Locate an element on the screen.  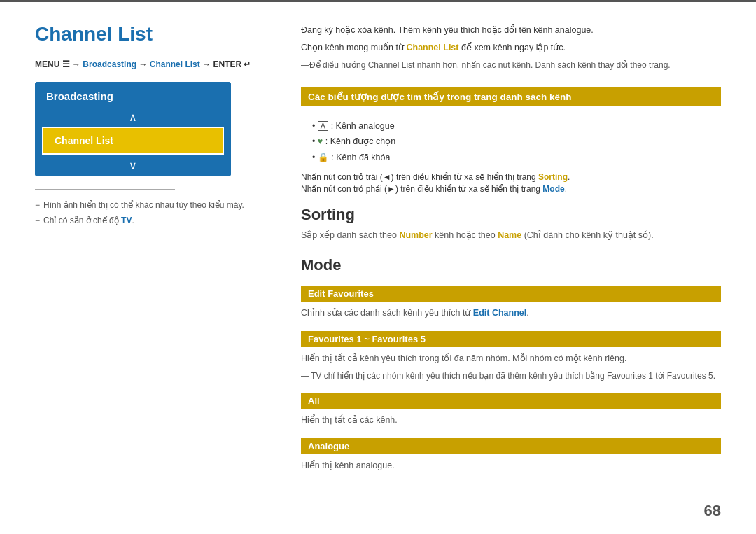
page-number: 68 is located at coordinates (713, 511).